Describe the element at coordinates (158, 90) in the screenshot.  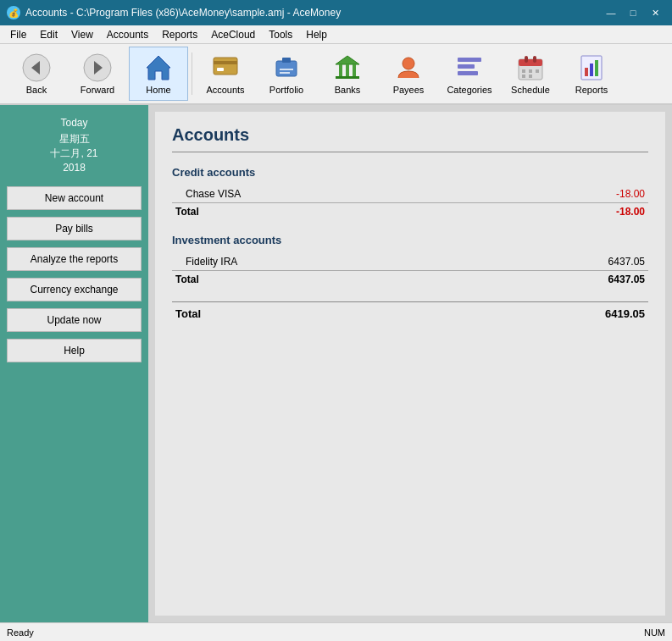
I see `home-label: Home` at that location.